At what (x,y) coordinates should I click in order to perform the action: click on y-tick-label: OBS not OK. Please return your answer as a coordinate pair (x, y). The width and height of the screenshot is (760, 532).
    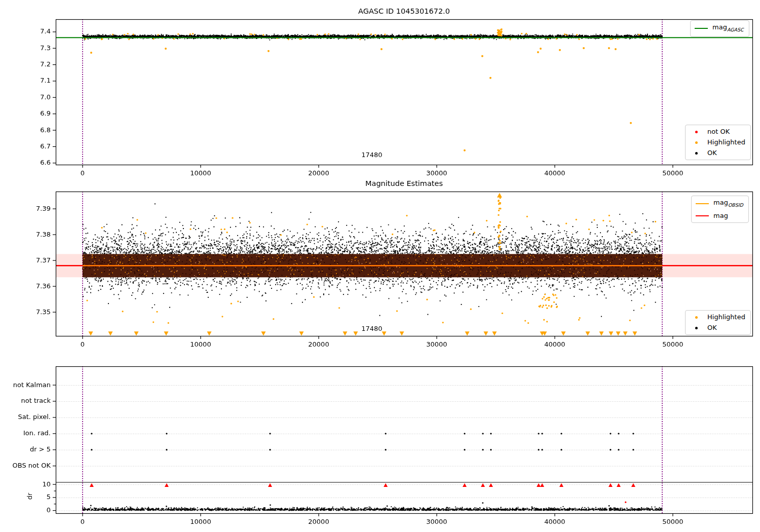
    Looking at the image, I should click on (25, 465).